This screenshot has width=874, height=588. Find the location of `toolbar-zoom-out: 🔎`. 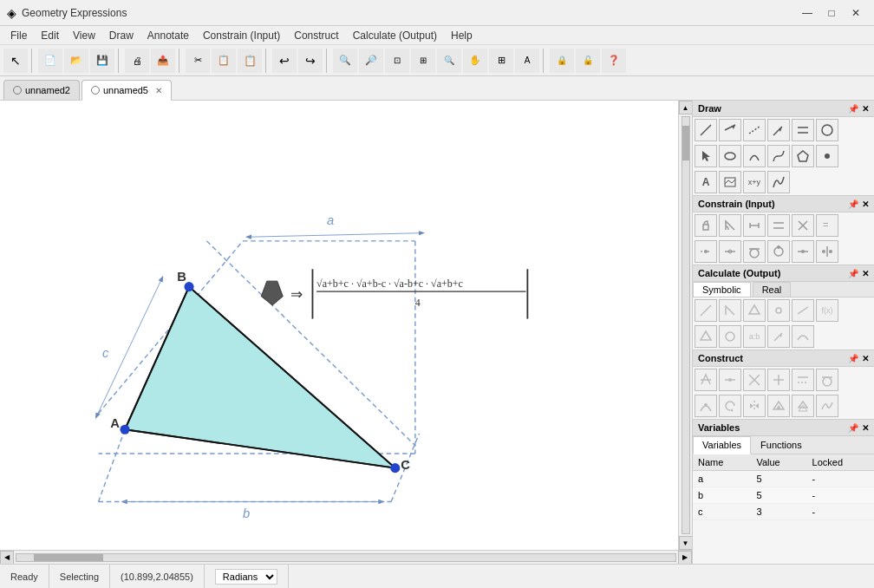

toolbar-zoom-out: 🔎 is located at coordinates (371, 61).